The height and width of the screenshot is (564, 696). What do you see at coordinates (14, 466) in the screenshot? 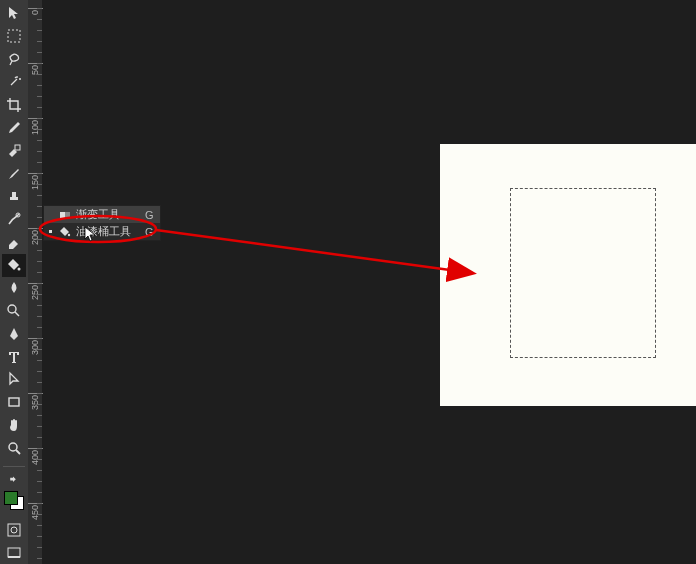
I see `toolbar-divider` at bounding box center [14, 466].